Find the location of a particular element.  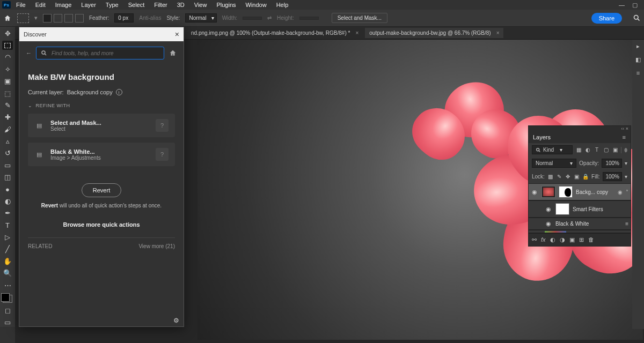

menu-filter: Filter is located at coordinates (160, 5).